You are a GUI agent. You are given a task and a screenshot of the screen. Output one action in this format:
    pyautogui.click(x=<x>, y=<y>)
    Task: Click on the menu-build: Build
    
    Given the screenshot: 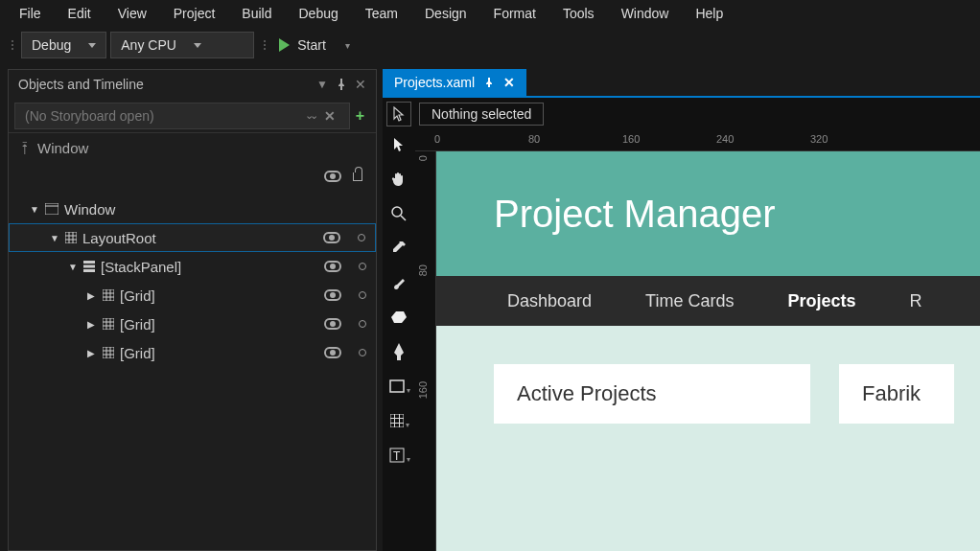 What is the action you would take?
    pyautogui.click(x=257, y=13)
    